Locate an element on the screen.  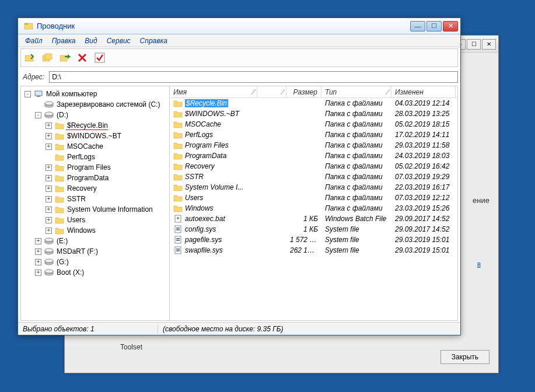
tree-node: +Boot (X:) is located at coordinates (95, 272).